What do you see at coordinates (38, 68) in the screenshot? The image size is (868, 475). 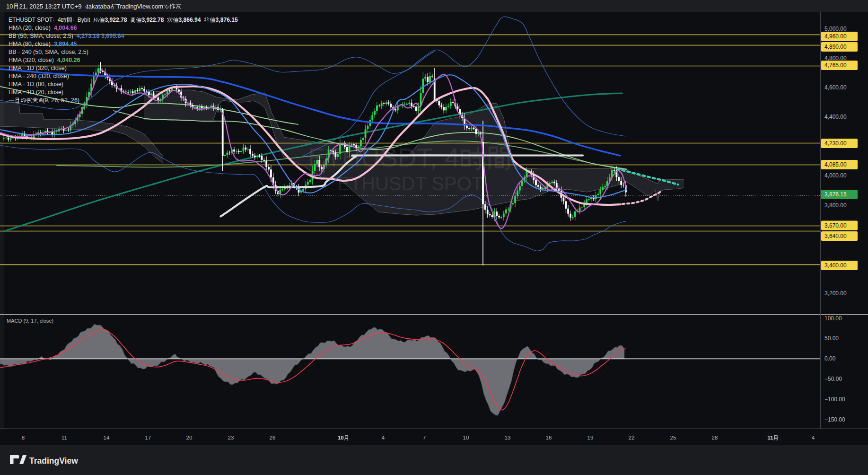 I see `svg-text: HMA · 1D (320, close)` at bounding box center [38, 68].